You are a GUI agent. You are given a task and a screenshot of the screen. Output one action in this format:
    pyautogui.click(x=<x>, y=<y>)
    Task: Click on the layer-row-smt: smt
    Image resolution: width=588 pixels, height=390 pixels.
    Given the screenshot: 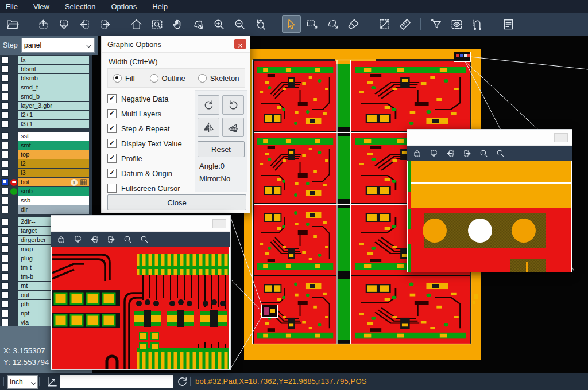 What is the action you would take?
    pyautogui.click(x=46, y=146)
    